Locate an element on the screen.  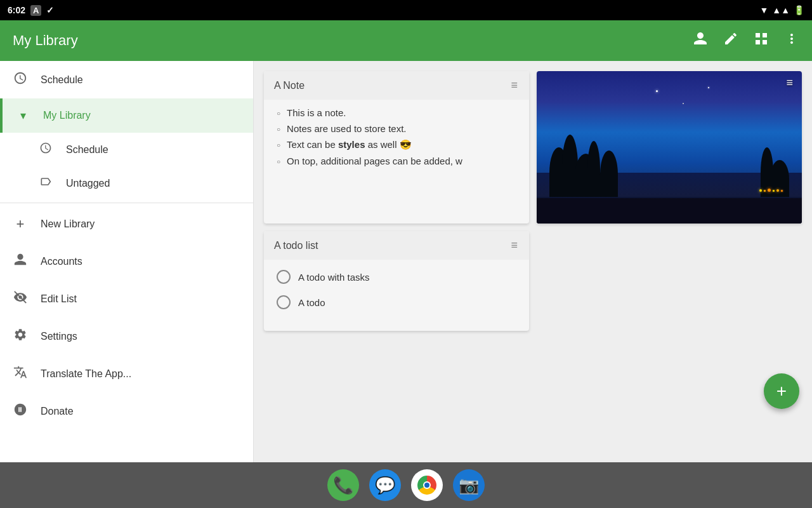
status-icon-check: ✓ is located at coordinates (50, 10).